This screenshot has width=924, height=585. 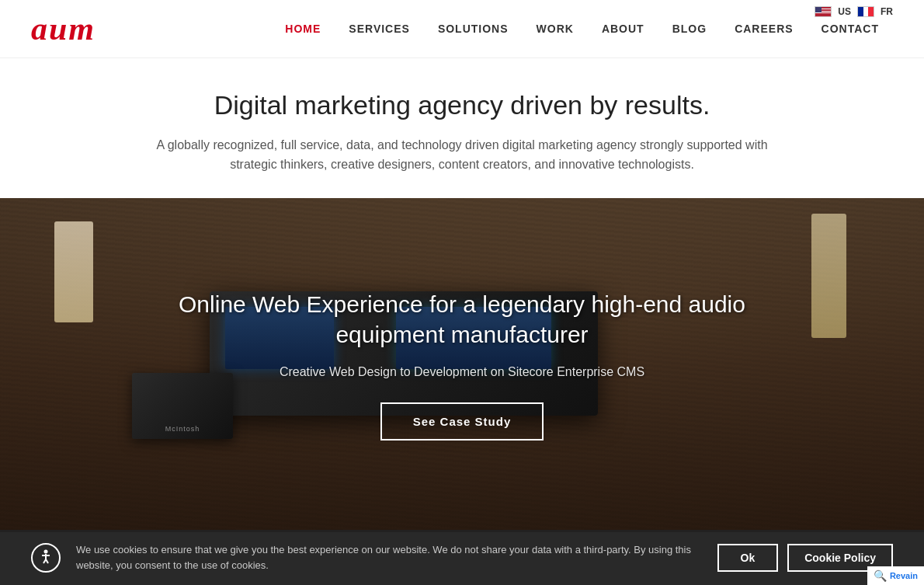 I want to click on case-title: Online Web Experience for a legendary hi…, so click(x=462, y=319).